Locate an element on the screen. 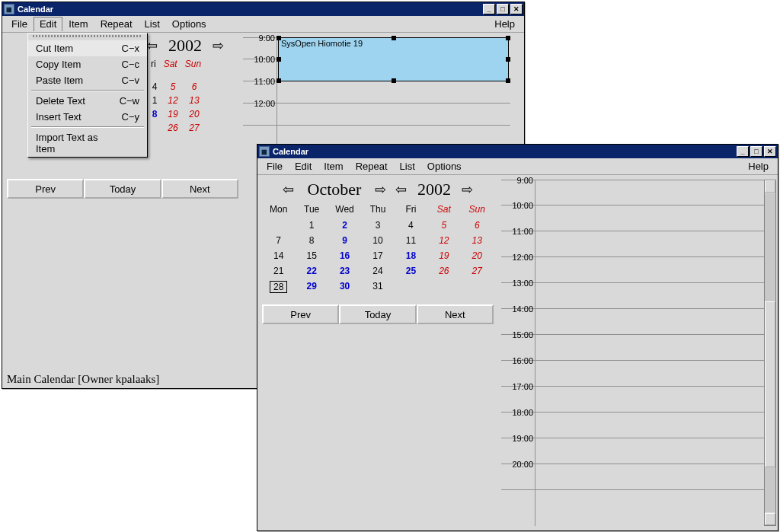 The height and width of the screenshot is (532, 780). date-cell: 23 is located at coordinates (344, 271).